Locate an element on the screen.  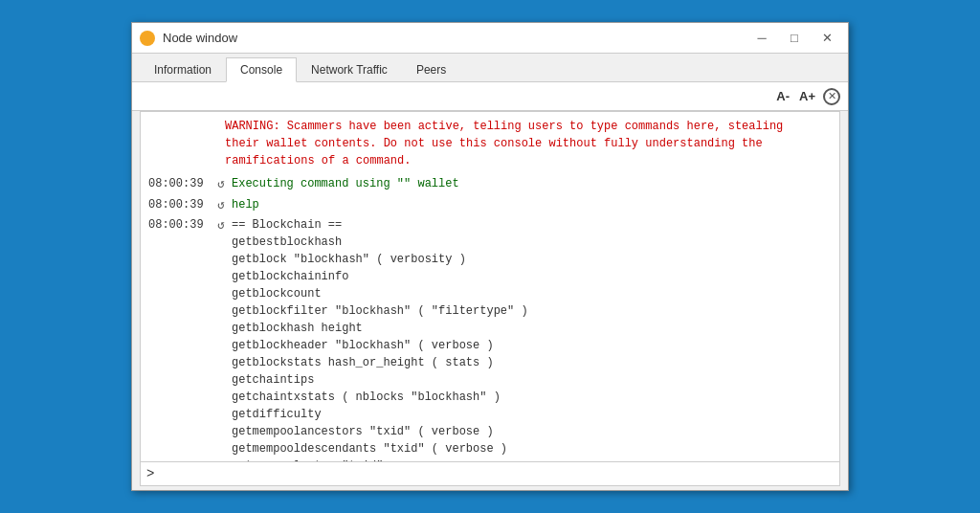
window-title: Node window is located at coordinates (456, 38).